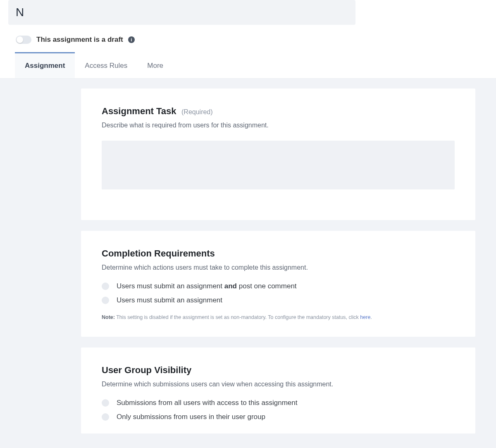 This screenshot has height=448, width=496. What do you see at coordinates (197, 112) in the screenshot?
I see `required-tag: (Required)` at bounding box center [197, 112].